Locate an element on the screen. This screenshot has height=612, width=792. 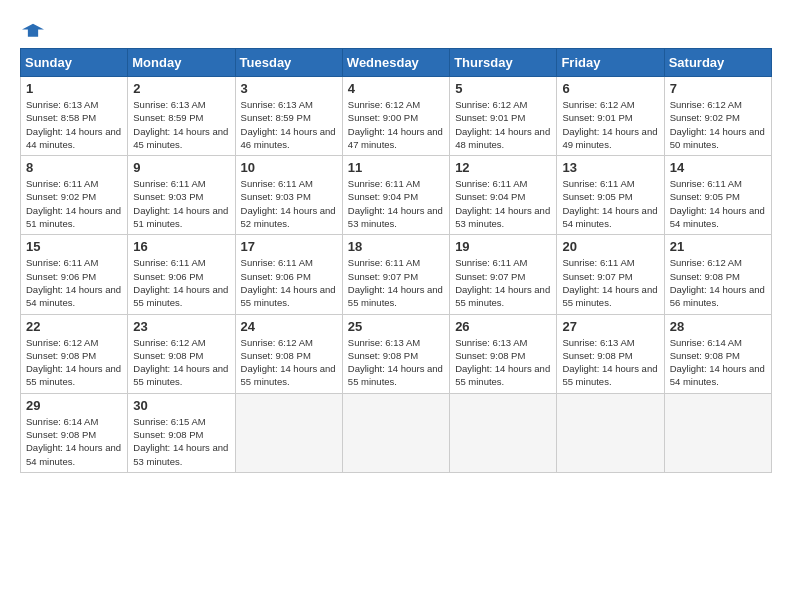
calendar-day: 20 Sunrise: 6:11 AM Sunset: 9:07 PM Dayl… is located at coordinates (610, 274).